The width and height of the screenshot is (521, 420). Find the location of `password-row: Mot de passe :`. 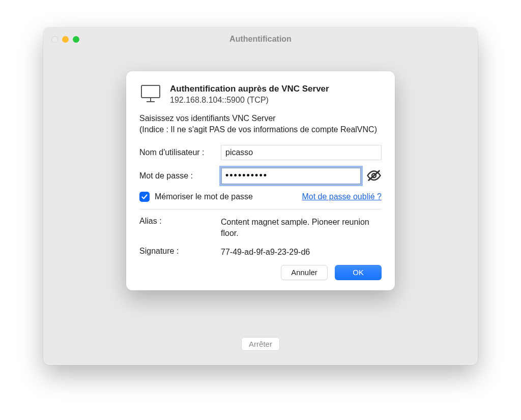

password-row: Mot de passe : is located at coordinates (260, 176).